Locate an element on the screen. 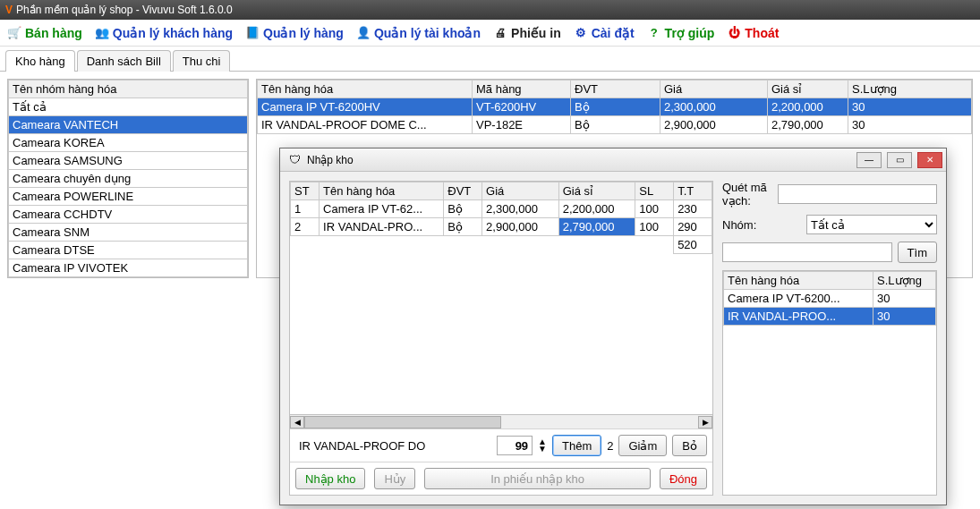 This screenshot has width=980, height=509. toolbar-customers: 👥 Quản lý khách hàng is located at coordinates (164, 33).